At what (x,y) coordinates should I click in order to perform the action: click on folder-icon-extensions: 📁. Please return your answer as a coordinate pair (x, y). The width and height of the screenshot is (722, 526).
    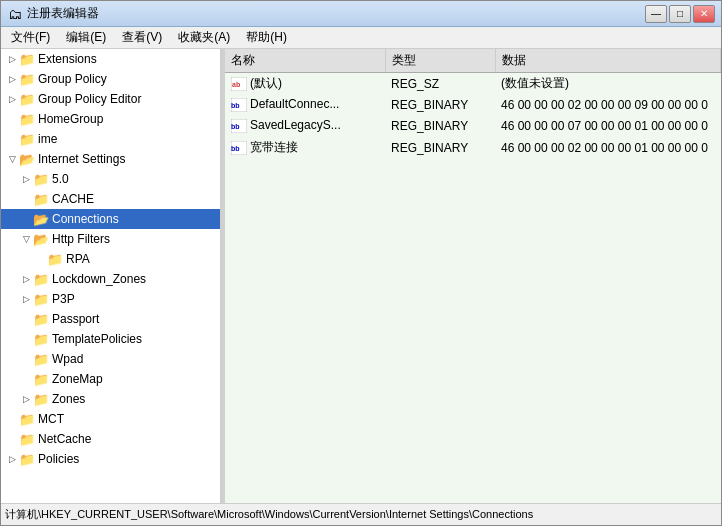
    Looking at the image, I should click on (27, 59).